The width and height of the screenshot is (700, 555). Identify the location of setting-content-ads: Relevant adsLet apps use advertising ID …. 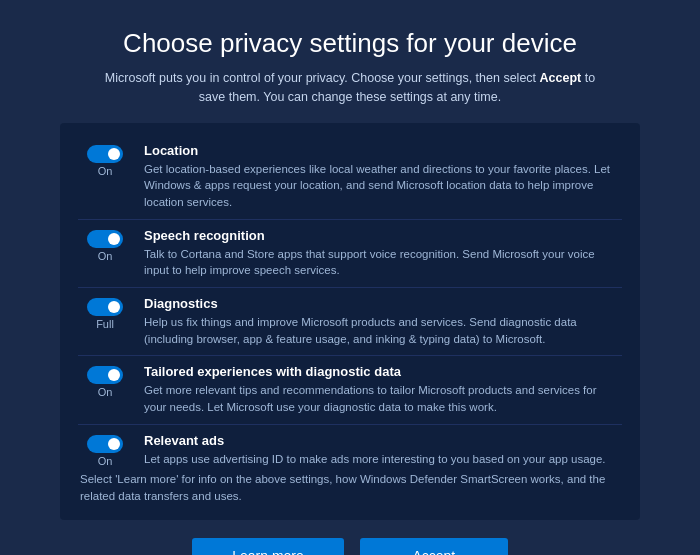
(383, 450).